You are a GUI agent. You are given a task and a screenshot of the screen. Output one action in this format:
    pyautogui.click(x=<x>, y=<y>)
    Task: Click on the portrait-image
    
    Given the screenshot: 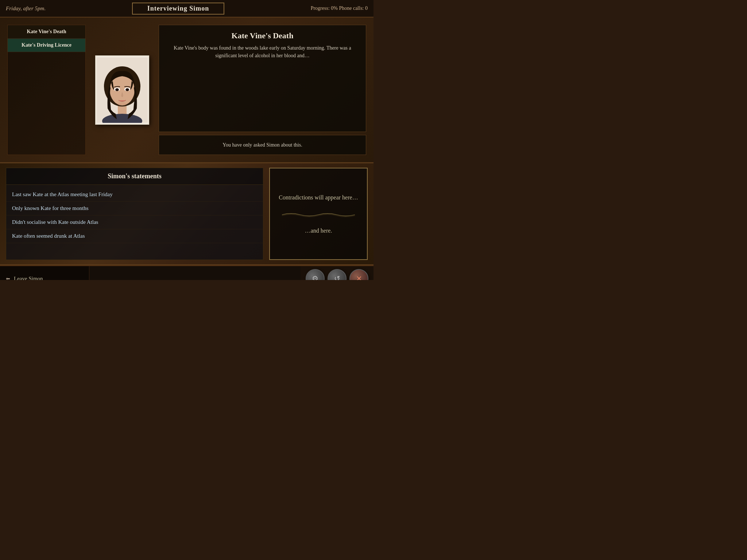 What is the action you would take?
    pyautogui.click(x=122, y=90)
    